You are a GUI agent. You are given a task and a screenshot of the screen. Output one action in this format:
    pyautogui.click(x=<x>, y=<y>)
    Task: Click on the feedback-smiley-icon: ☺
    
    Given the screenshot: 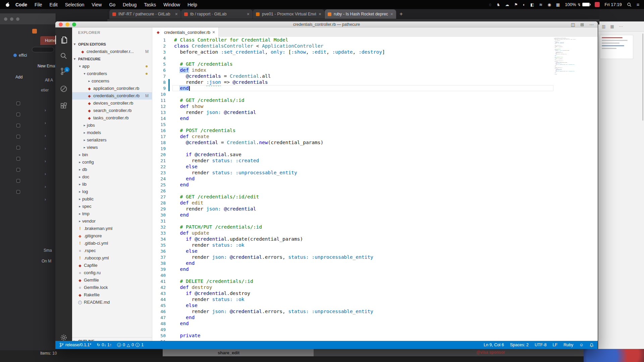 What is the action you would take?
    pyautogui.click(x=582, y=345)
    